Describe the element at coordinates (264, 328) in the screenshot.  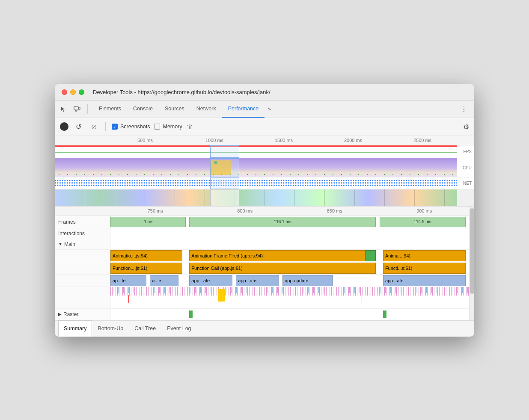
I see `bottom-tabs: Summary Bottom-Up Call Tree Event Log` at that location.